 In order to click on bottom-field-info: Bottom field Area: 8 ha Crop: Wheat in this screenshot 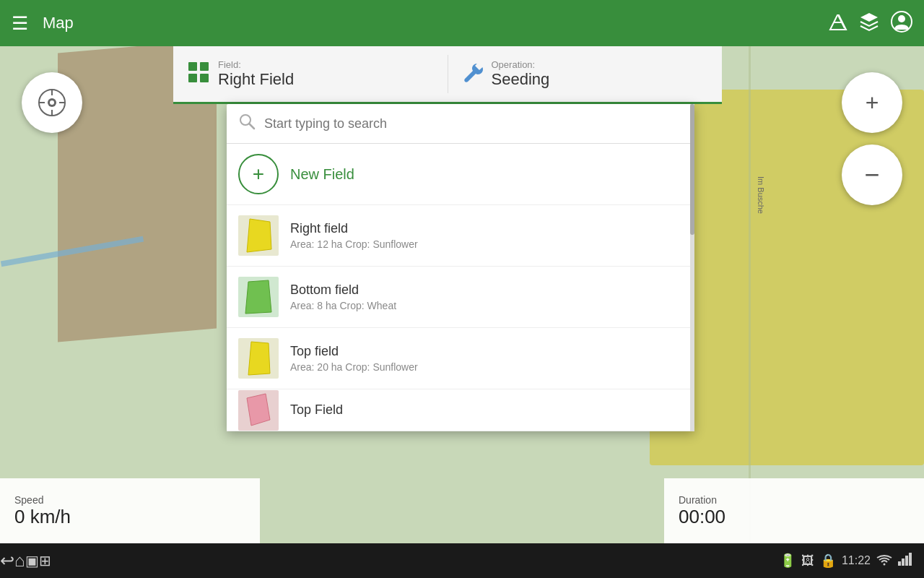, I will do `click(344, 297)`.